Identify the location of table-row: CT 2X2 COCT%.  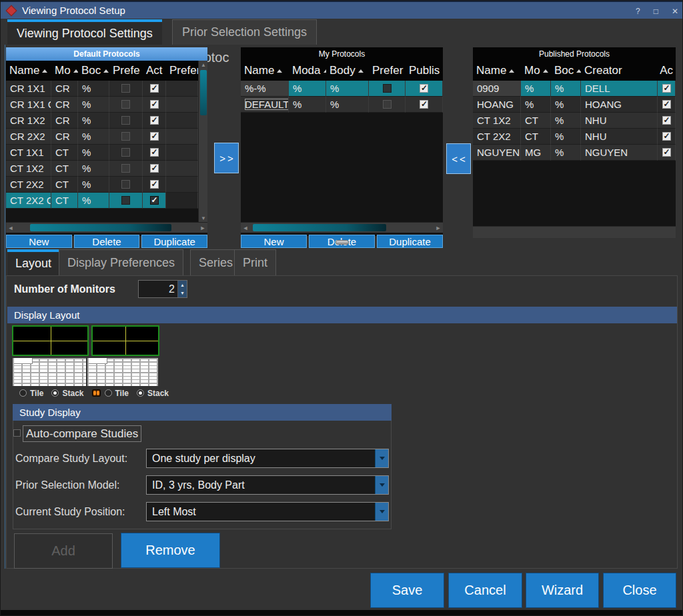
(102, 201).